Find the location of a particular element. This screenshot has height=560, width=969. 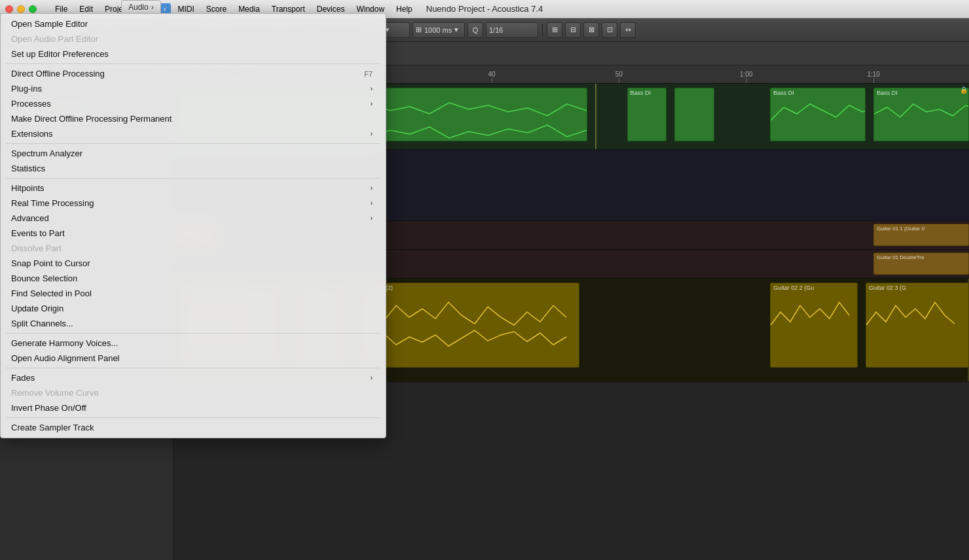

ctx-arrow-processes: › is located at coordinates (372, 103).